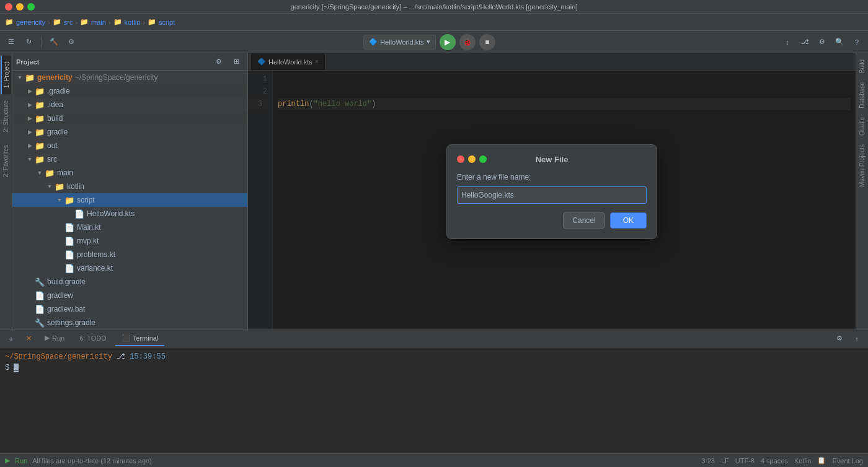 The height and width of the screenshot is (467, 868). I want to click on tree-item-build: ▶ 📁 build, so click(130, 118).